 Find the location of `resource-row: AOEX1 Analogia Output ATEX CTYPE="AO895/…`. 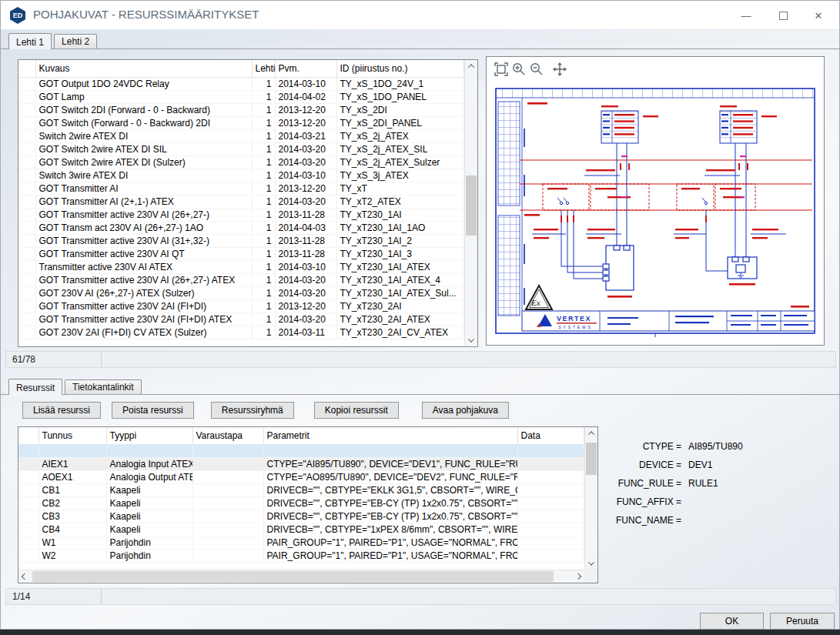

resource-row: AOEX1 Analogia Output ATEX CTYPE="AO895/… is located at coordinates (302, 477).